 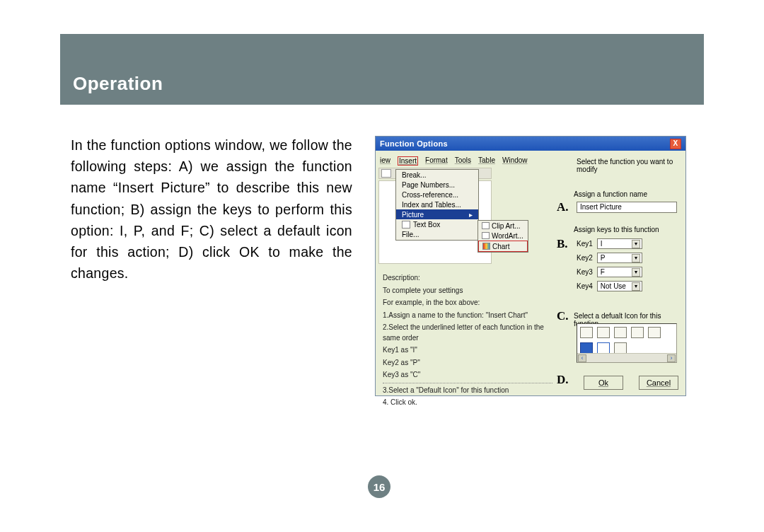 I want to click on ok-button-label: Ok, so click(x=603, y=383).